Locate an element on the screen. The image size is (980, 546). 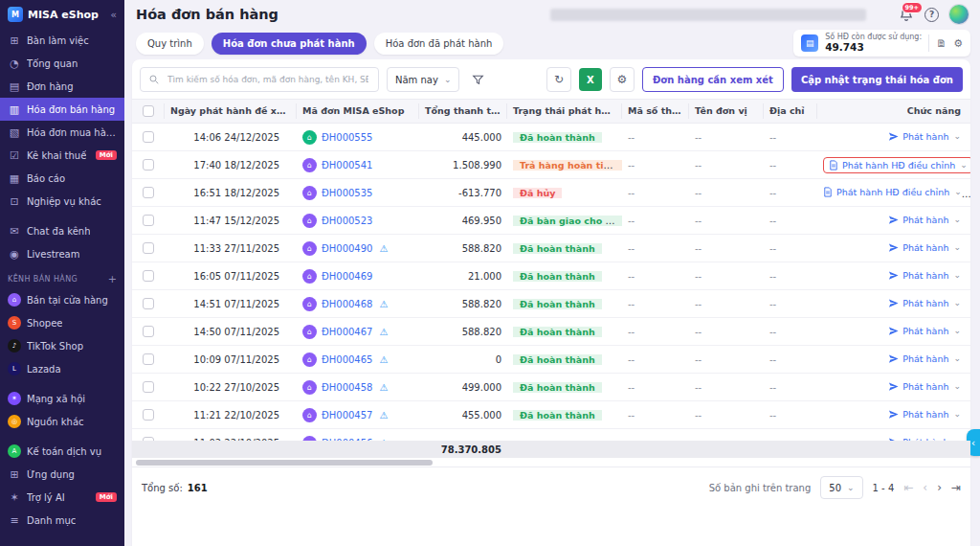
sidebar-item: ✶Trợ lý AIMới is located at coordinates (62, 497).